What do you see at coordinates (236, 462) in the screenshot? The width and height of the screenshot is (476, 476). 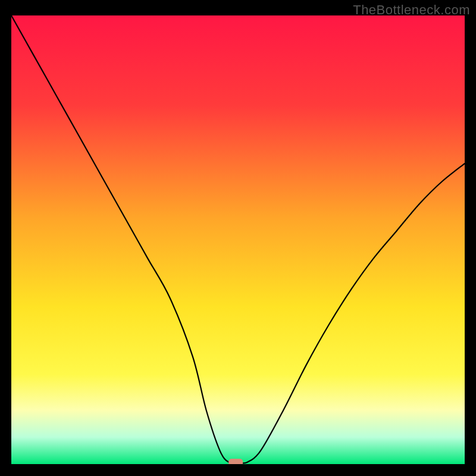 I see `optimal-marker` at bounding box center [236, 462].